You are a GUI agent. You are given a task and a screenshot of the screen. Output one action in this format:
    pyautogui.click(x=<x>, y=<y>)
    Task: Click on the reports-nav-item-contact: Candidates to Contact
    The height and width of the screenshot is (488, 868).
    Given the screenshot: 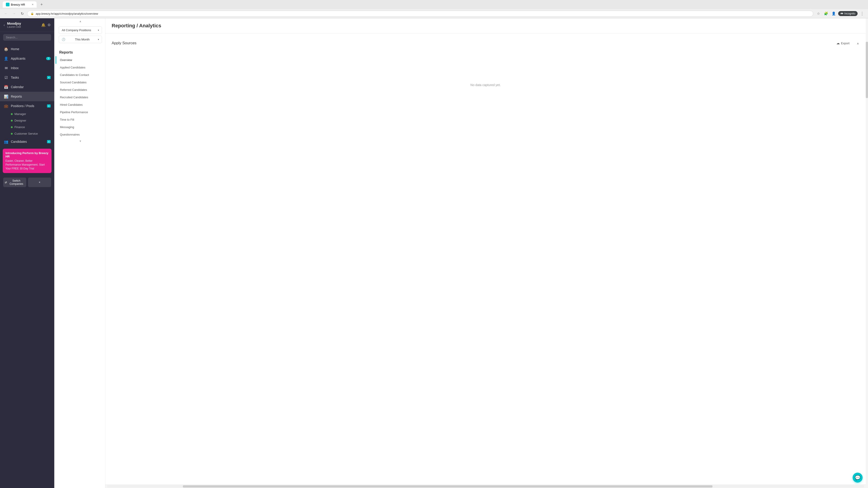 What is the action you would take?
    pyautogui.click(x=80, y=75)
    